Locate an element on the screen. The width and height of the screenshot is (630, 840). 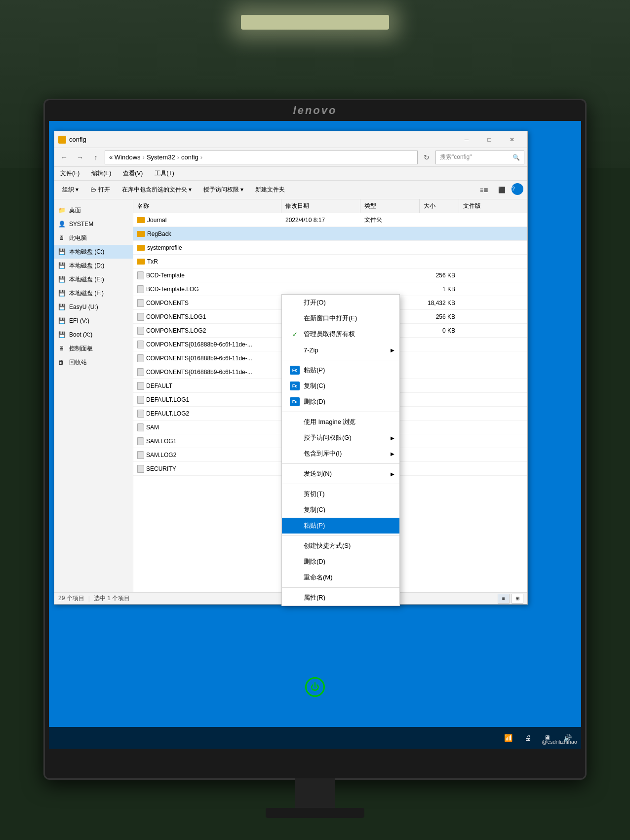
minimize-button: ─ is located at coordinates (467, 140).